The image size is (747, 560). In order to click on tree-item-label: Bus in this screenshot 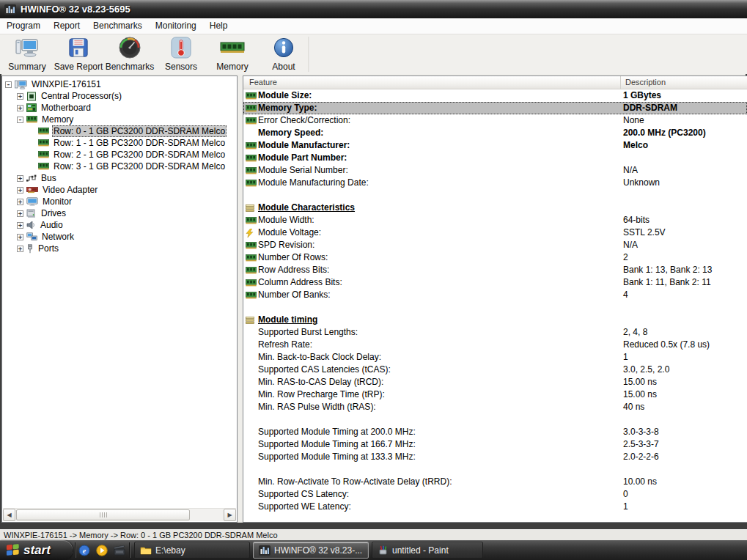, I will do `click(48, 178)`.